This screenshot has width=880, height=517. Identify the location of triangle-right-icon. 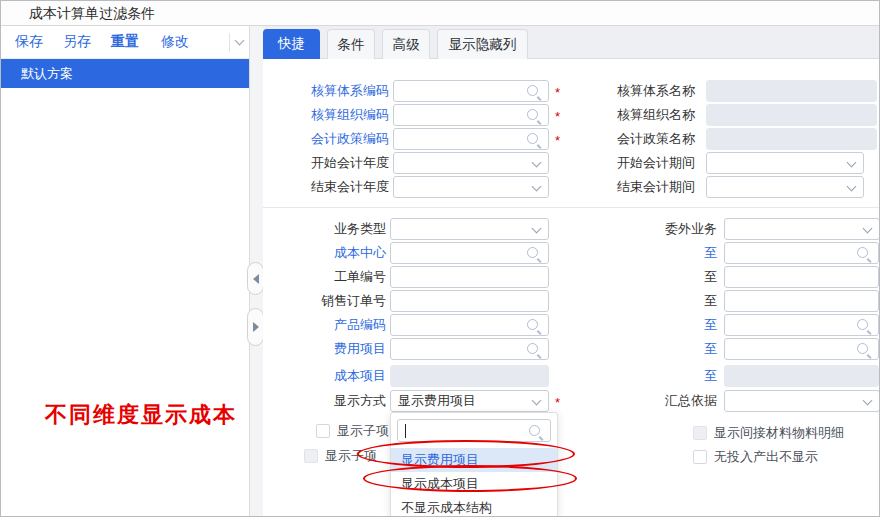
(256, 327).